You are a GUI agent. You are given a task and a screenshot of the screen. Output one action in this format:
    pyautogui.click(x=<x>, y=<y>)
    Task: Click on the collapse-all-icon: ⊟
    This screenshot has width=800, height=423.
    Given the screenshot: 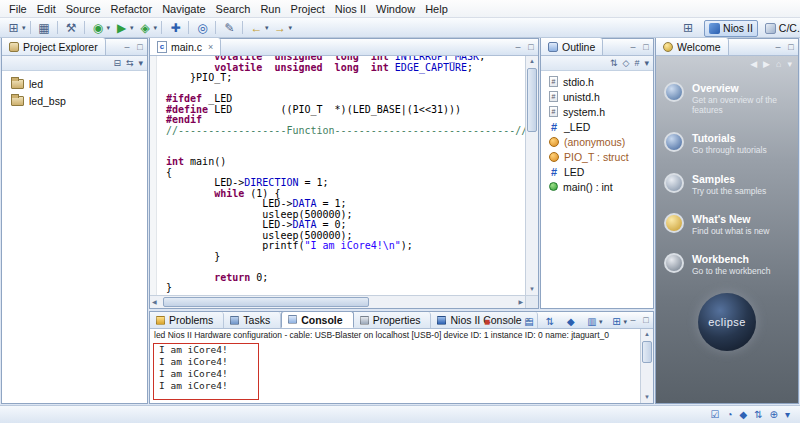 What is the action you would take?
    pyautogui.click(x=117, y=64)
    